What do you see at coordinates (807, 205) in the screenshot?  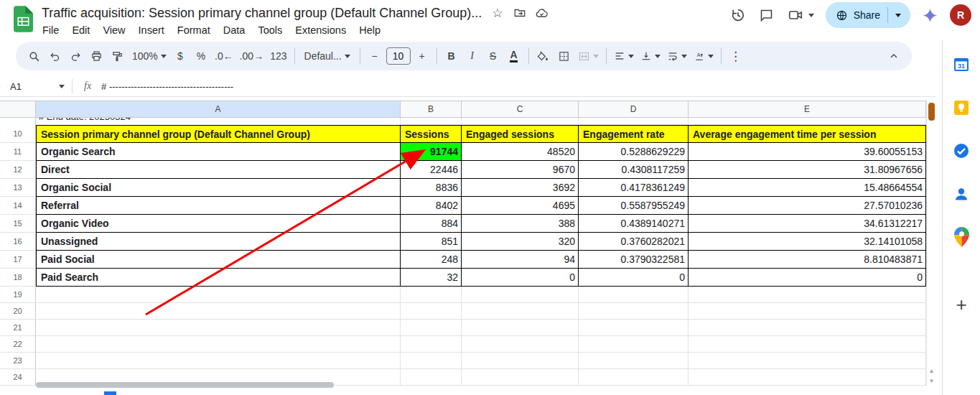 I see `cell-E14: 27.57010236` at bounding box center [807, 205].